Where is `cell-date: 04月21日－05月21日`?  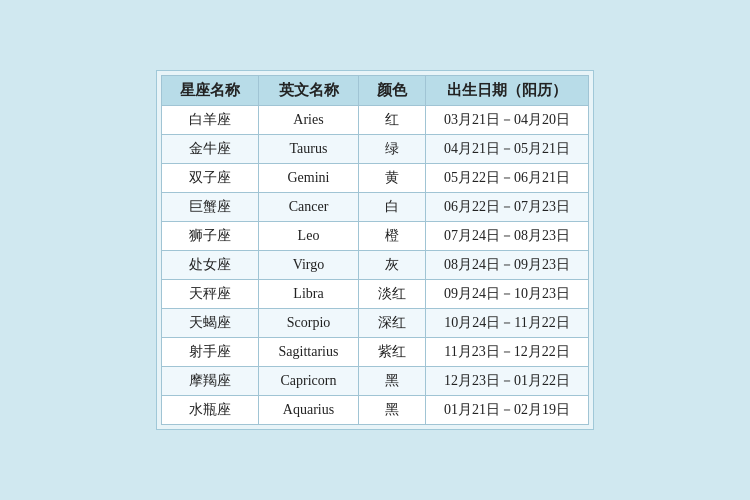 cell-date: 04月21日－05月21日 is located at coordinates (508, 150).